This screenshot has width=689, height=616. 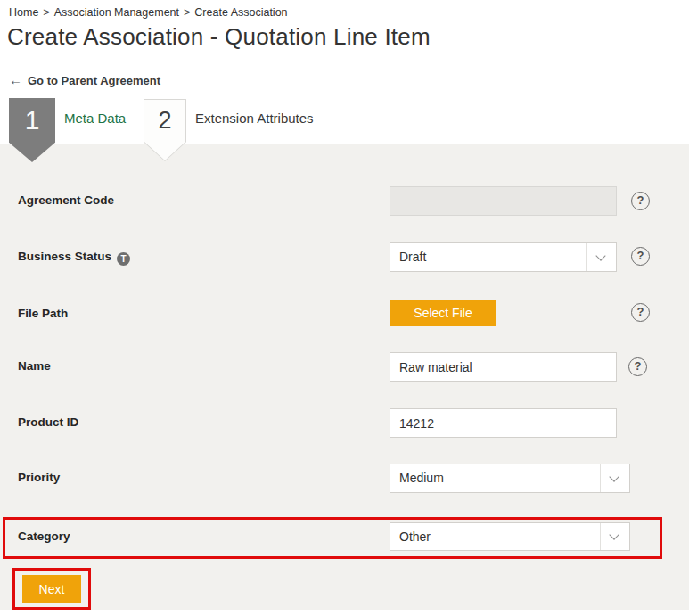 What do you see at coordinates (165, 120) in the screenshot?
I see `step-2-number: 2` at bounding box center [165, 120].